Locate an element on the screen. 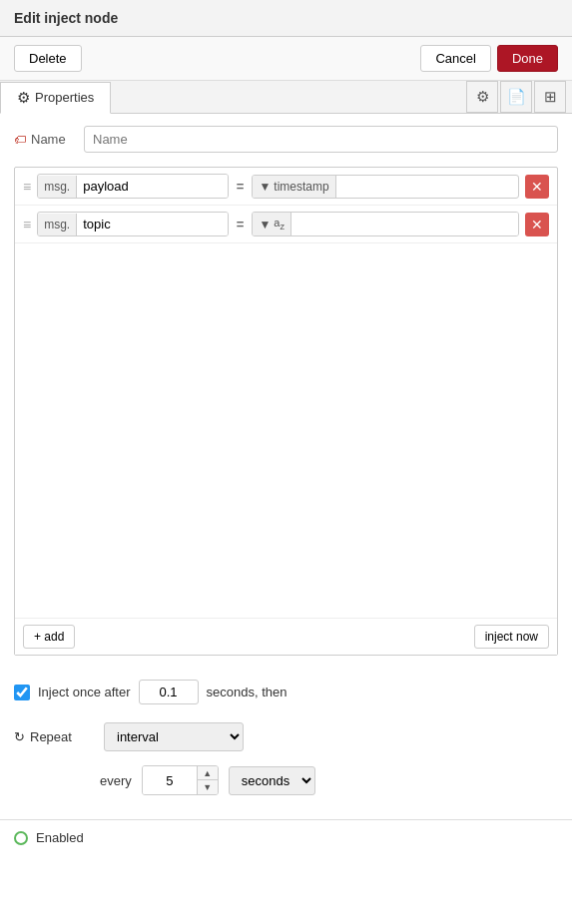 This screenshot has width=572, height=924. dialog-header: Edit inject node is located at coordinates (286, 18).